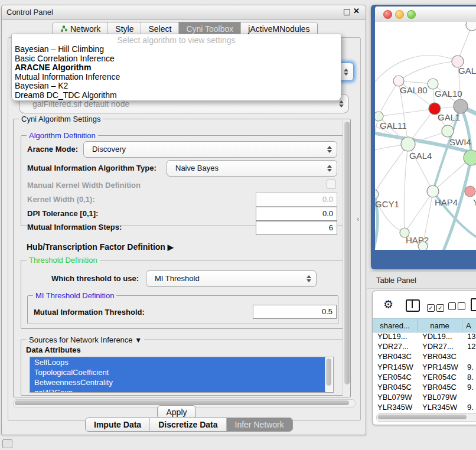 The image size is (476, 450). I want to click on table-row: YLR345WYLR345W9., so click(424, 407).